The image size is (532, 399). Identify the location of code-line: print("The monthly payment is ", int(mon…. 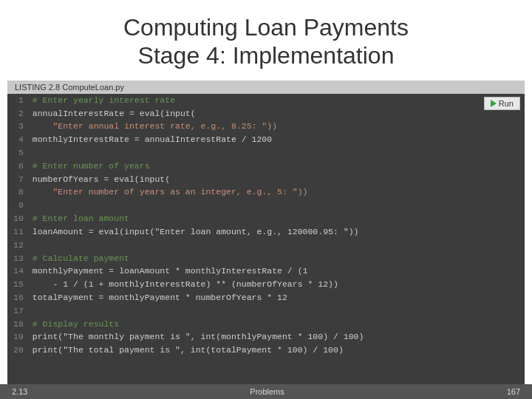
(277, 337).